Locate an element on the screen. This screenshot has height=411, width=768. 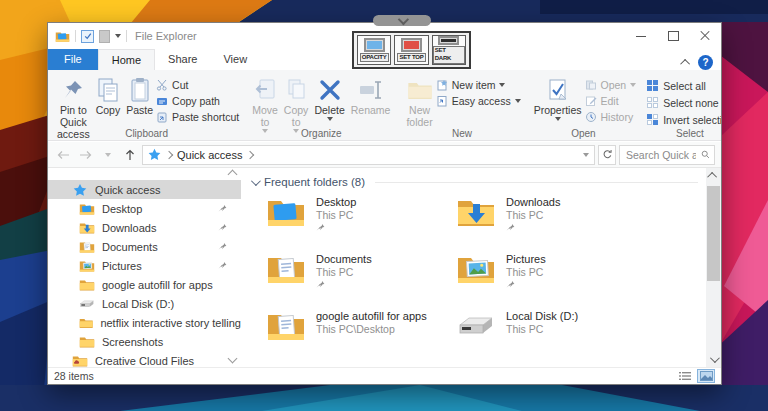
section-header: Frequent folders (8) is located at coordinates (474, 180).